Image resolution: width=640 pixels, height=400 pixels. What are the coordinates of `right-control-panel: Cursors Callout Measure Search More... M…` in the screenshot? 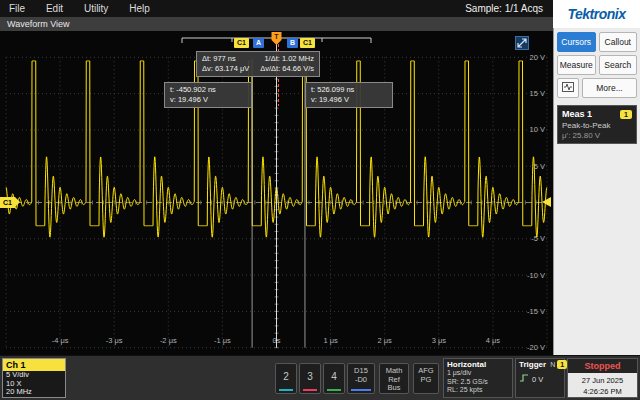 It's located at (596, 192).